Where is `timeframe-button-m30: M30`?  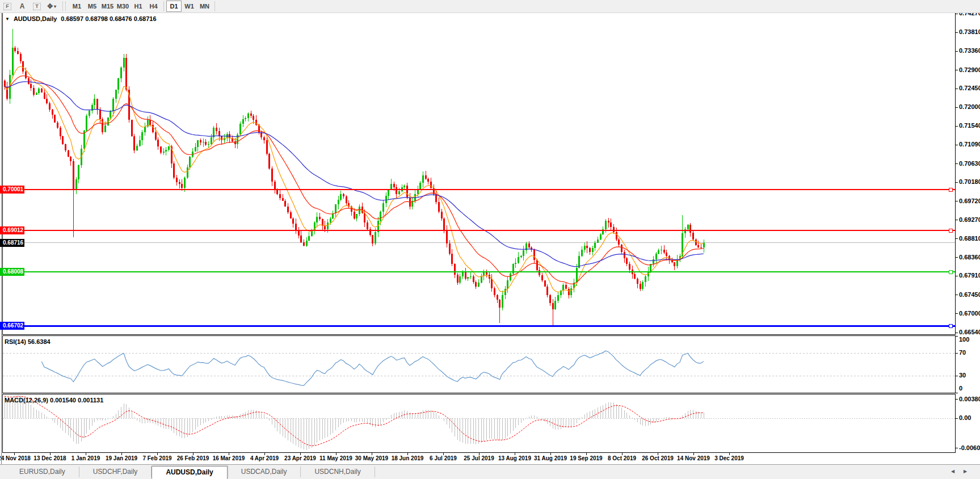 timeframe-button-m30: M30 is located at coordinates (123, 6).